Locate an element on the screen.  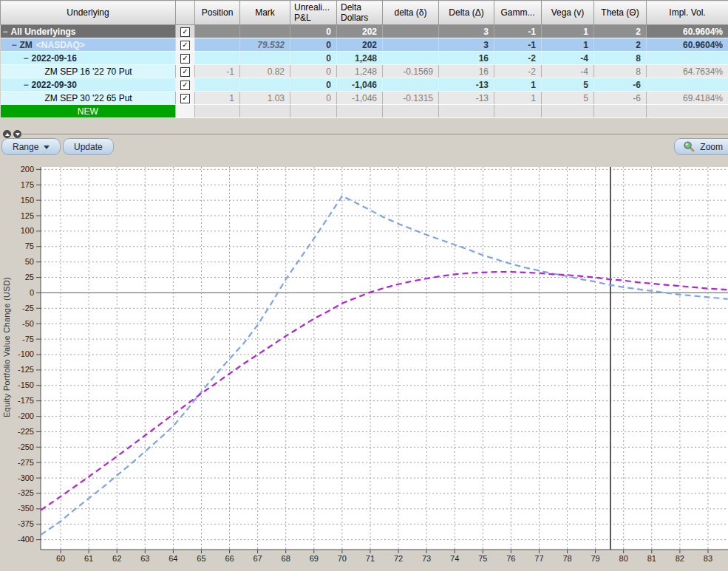
cell-mark: 79.532 is located at coordinates (265, 45).